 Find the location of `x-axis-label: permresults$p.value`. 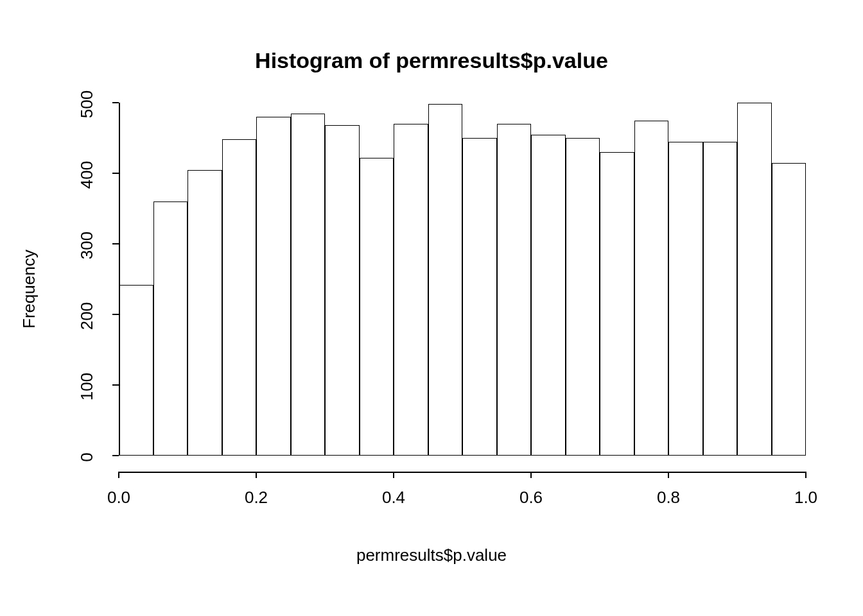

x-axis-label: permresults$p.value is located at coordinates (432, 556).